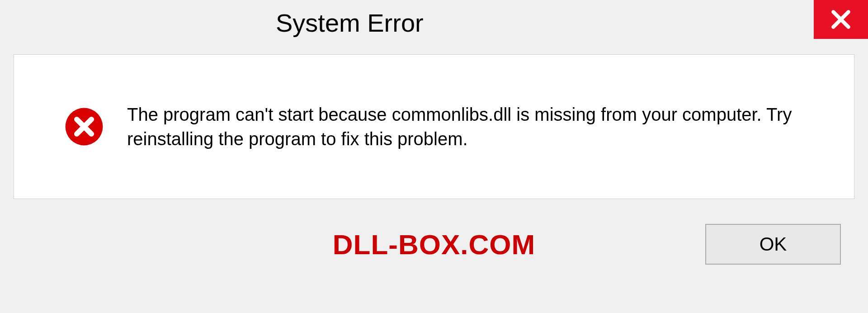  I want to click on close-icon, so click(841, 19).